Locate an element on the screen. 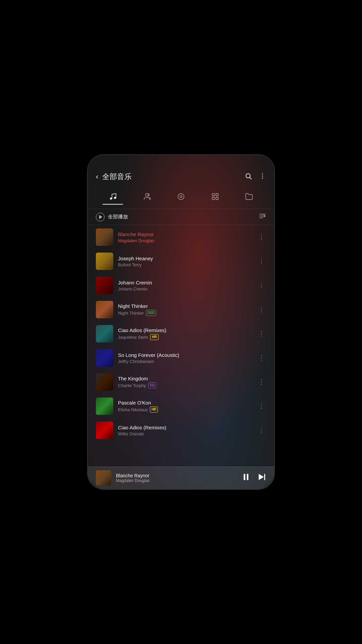 The image size is (362, 644). play-all-button is located at coordinates (100, 217).